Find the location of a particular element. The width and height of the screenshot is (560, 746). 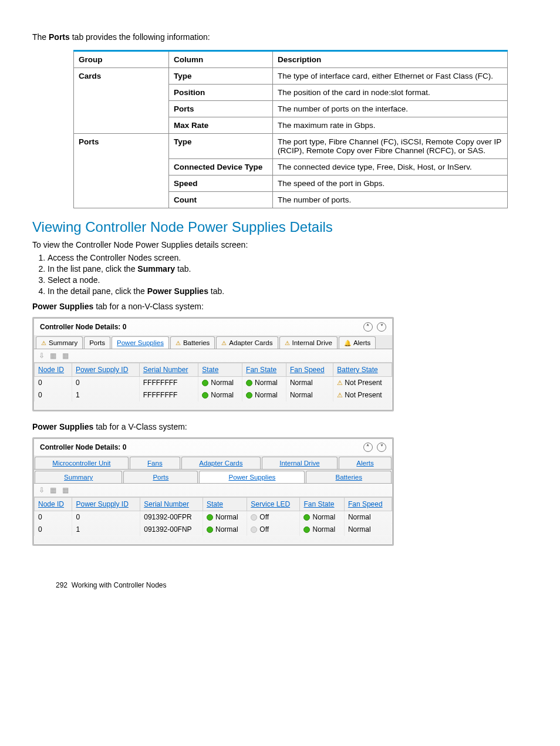

desc-cell: The port type, Fibre Channel (FC), iSCSI… is located at coordinates (390, 147).